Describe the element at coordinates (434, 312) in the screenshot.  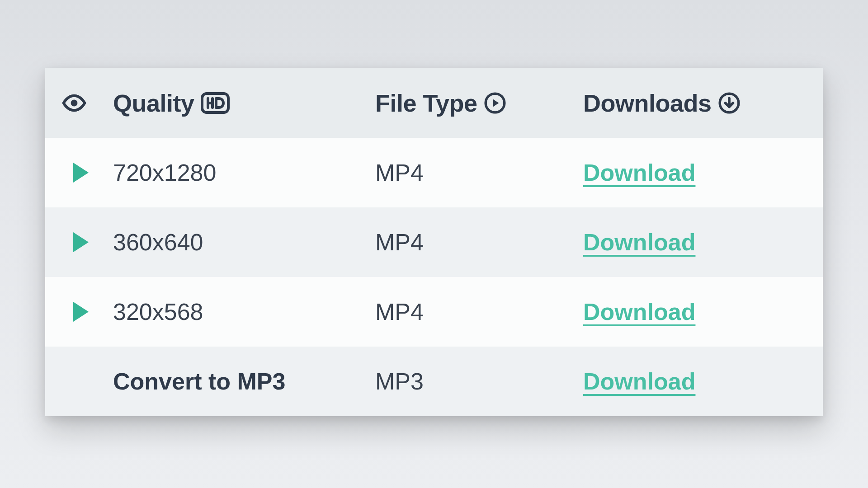
I see `table-row: 320x568 MP4 Download` at that location.